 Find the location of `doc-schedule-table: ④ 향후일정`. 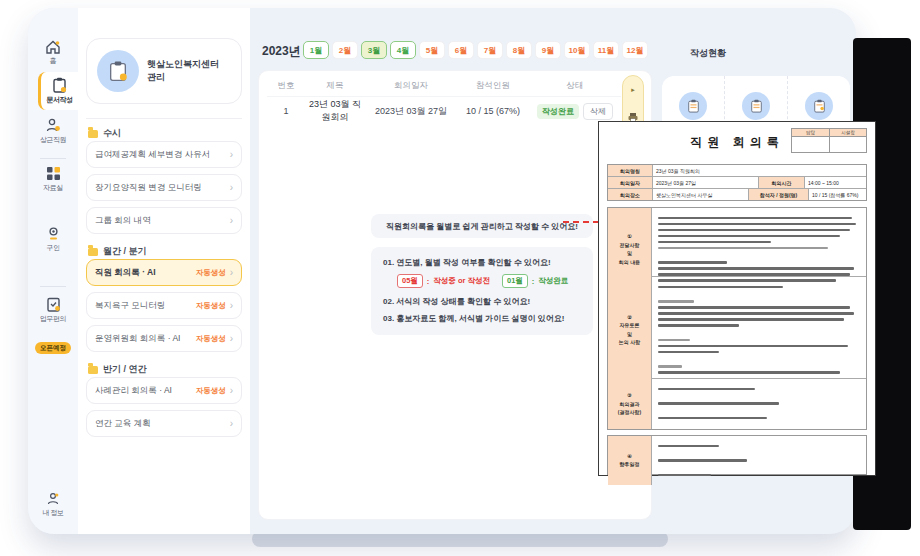

doc-schedule-table: ④ 향후일정 is located at coordinates (737, 455).